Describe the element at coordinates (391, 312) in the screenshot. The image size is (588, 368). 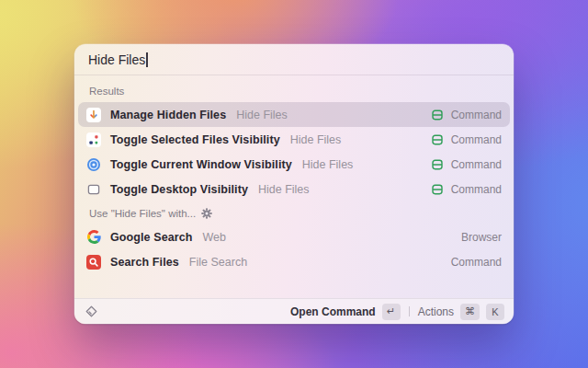
I see `return-keycap: ↵` at that location.